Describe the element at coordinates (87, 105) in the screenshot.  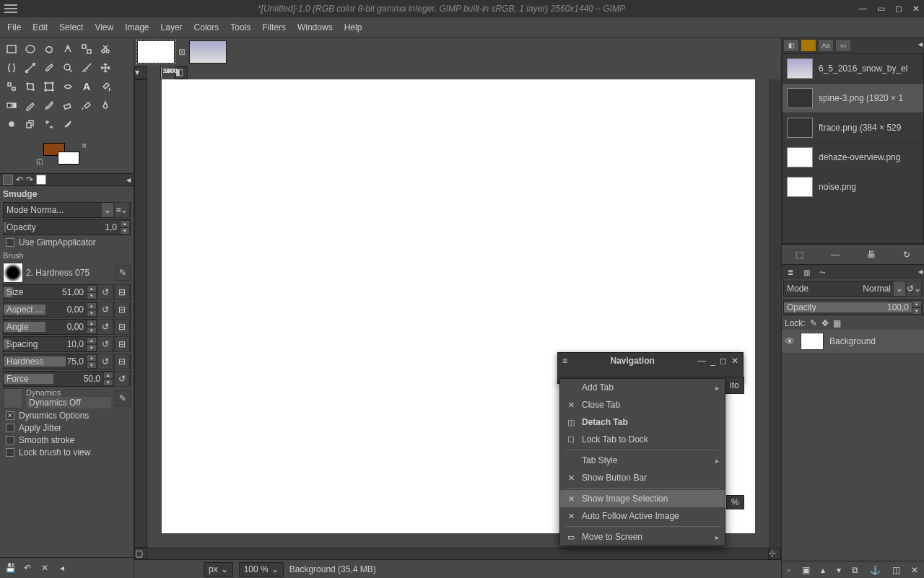
I see `tool-airbrush` at that location.